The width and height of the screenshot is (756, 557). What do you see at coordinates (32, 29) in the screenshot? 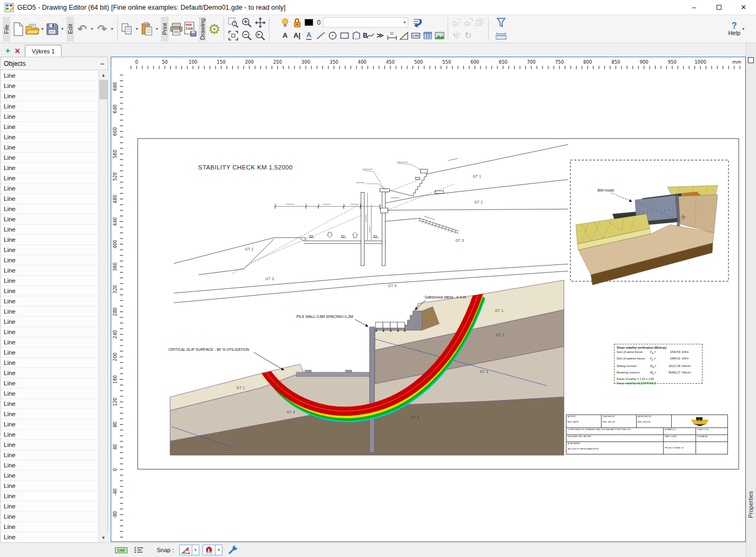
I see `open-file-button` at bounding box center [32, 29].